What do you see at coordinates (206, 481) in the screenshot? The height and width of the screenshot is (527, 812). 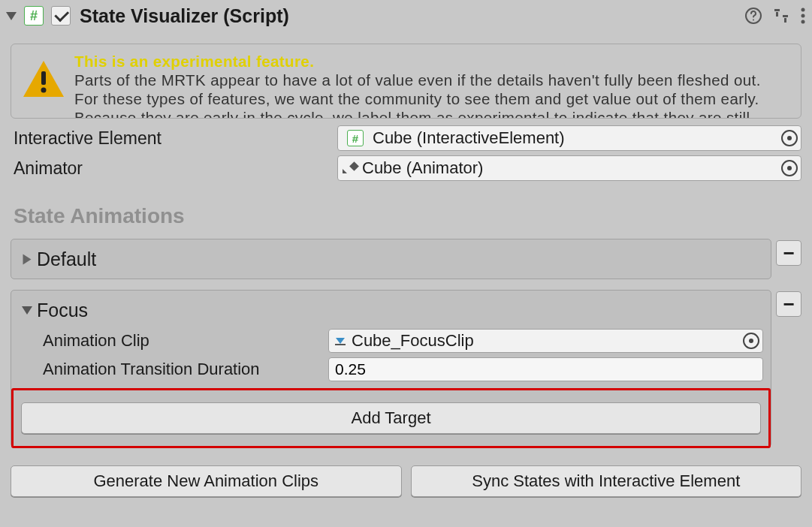 I see `generate-clips-button: Generate New Animation Clips` at bounding box center [206, 481].